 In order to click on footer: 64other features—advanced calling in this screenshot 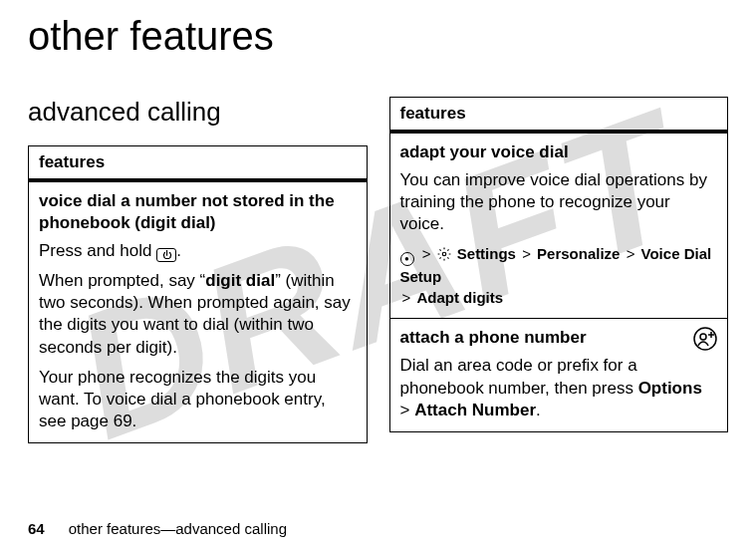, I will do `click(157, 528)`.